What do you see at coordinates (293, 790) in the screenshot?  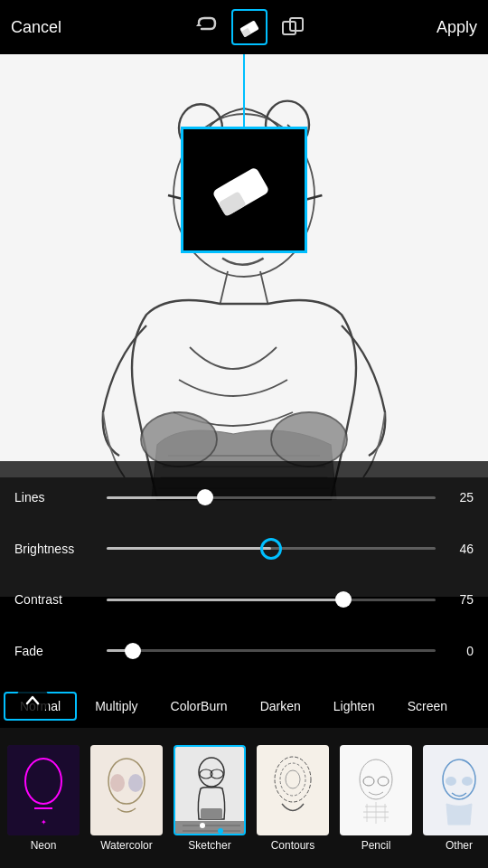 I see `filter-thumb-contours` at bounding box center [293, 790].